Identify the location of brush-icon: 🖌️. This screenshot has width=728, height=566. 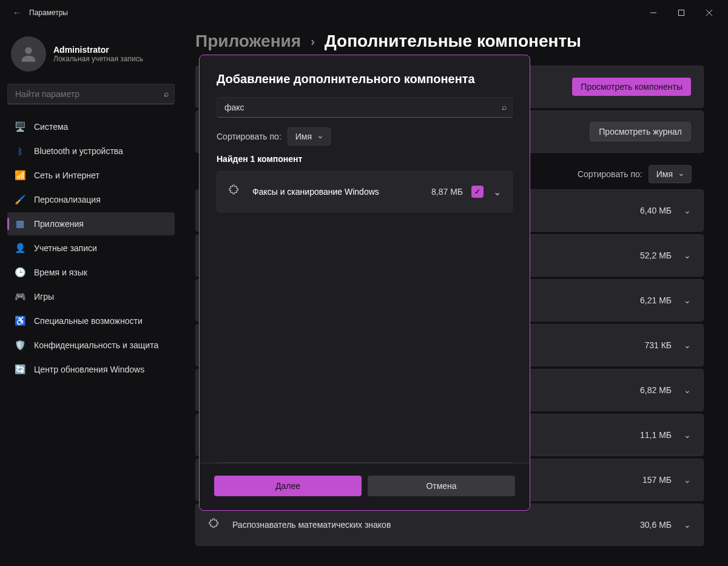
(20, 200).